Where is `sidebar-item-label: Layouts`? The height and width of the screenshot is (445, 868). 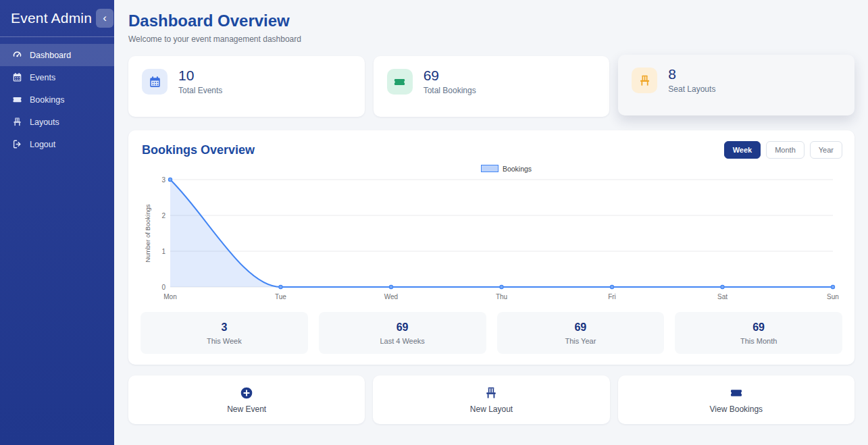
sidebar-item-label: Layouts is located at coordinates (45, 122).